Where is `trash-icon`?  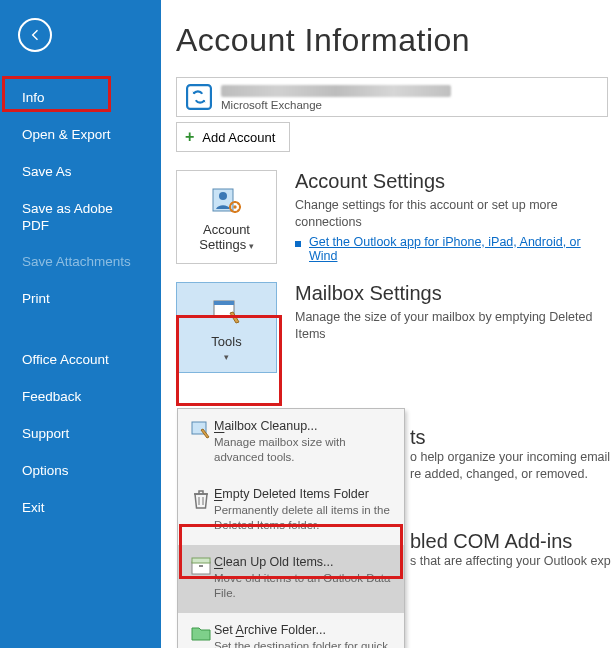 trash-icon is located at coordinates (201, 510).